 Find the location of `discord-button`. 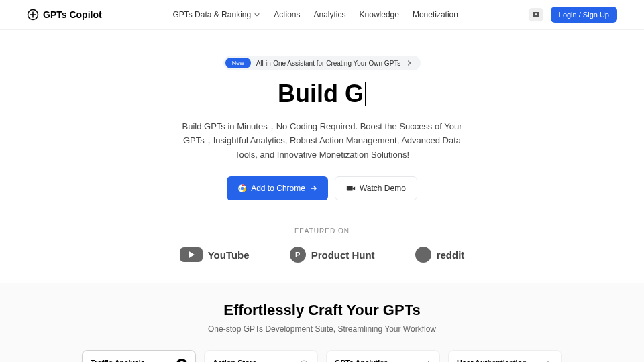

discord-button is located at coordinates (536, 15).